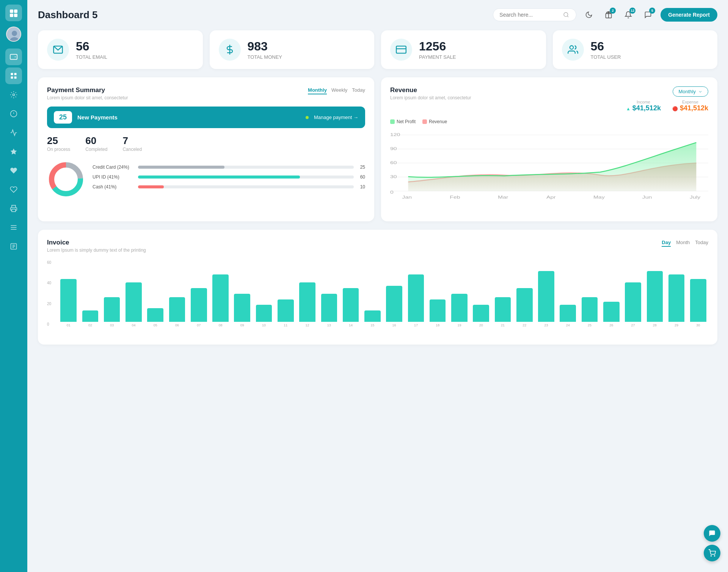 The image size is (728, 572). I want to click on revenue-monthly-dropdown: Monthly, so click(690, 92).